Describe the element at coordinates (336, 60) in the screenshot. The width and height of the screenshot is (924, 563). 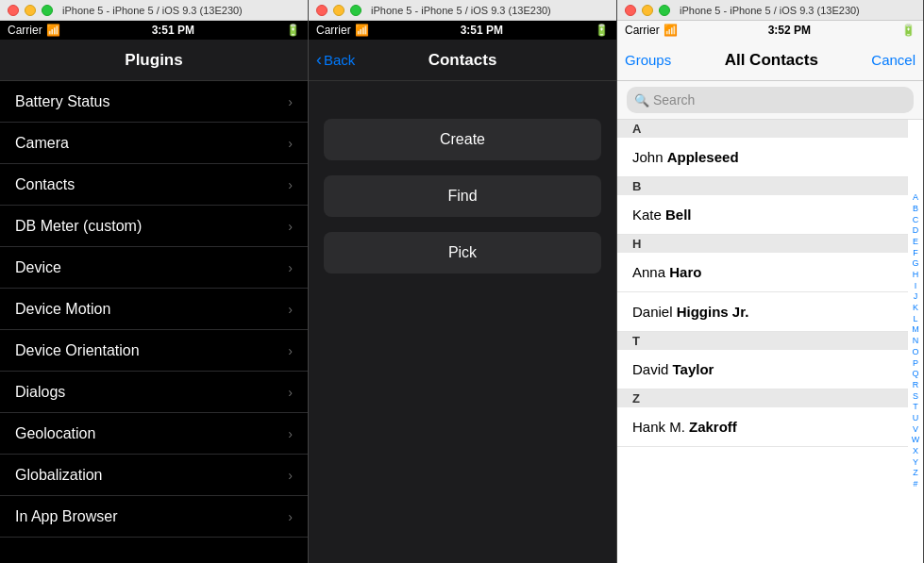
I see `back-button: ‹ Back` at that location.